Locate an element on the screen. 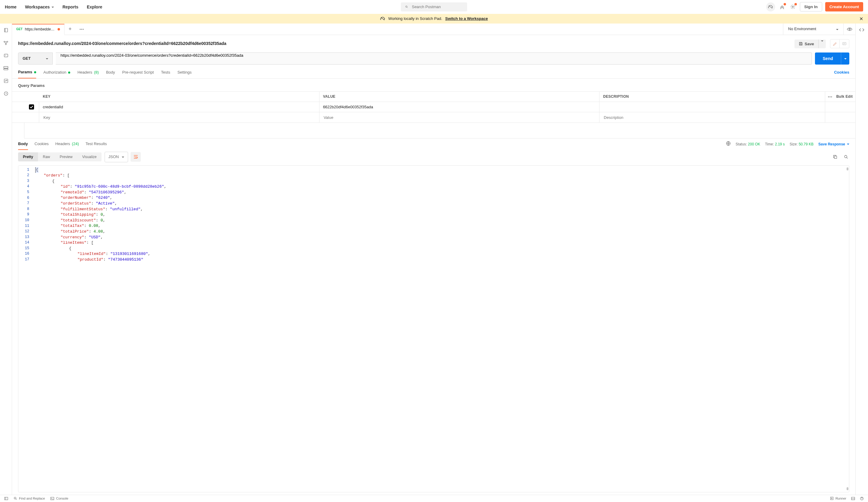  resp-tab-tests: Test Results is located at coordinates (96, 144).